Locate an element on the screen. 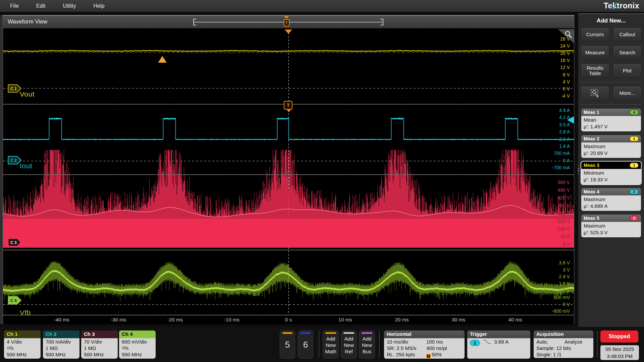 Image resolution: width=644 pixels, height=362 pixels. add-new-ref-button: Add New Ref is located at coordinates (349, 345).